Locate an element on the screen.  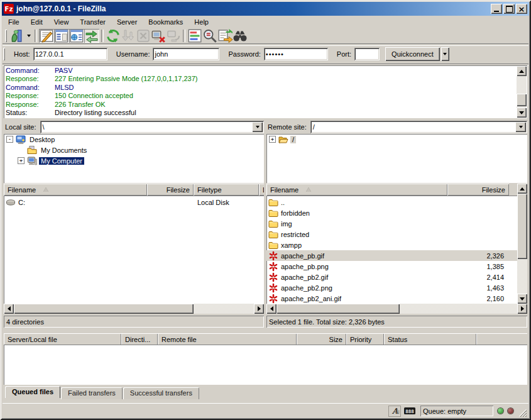
menu-help: Help is located at coordinates (201, 22).